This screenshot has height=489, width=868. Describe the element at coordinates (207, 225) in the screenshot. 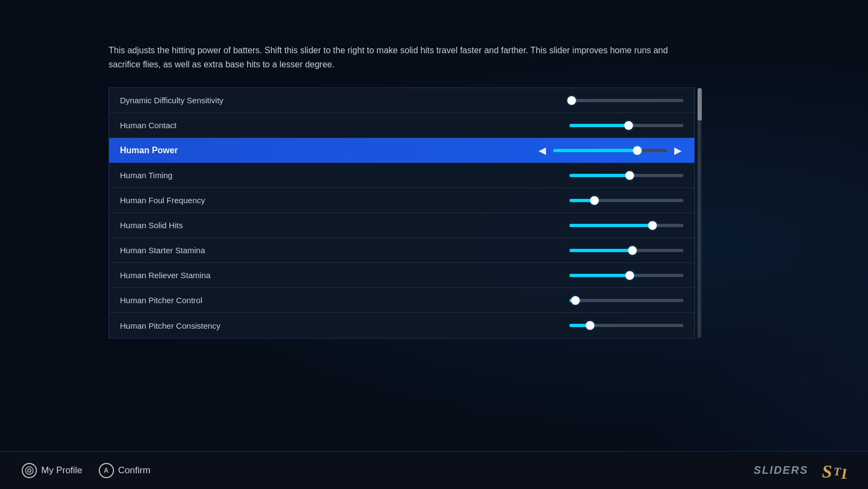

I see `slider-label-5: Human Solid Hits` at that location.